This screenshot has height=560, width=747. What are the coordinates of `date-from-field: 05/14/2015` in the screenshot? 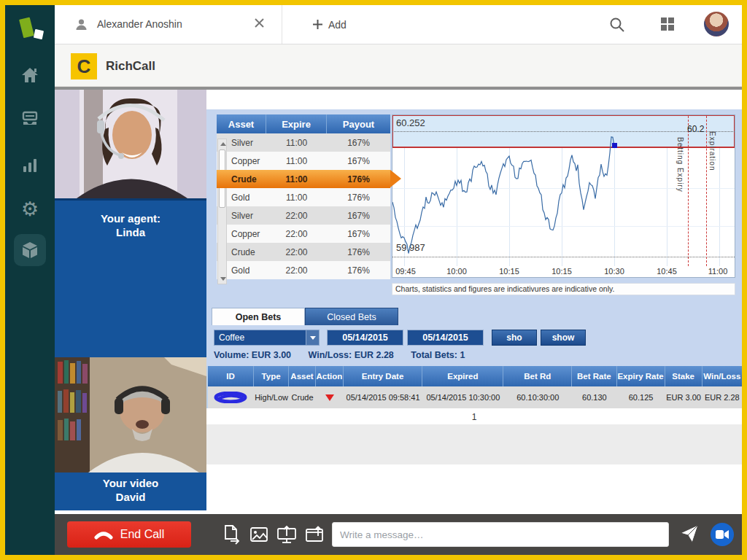 It's located at (365, 338).